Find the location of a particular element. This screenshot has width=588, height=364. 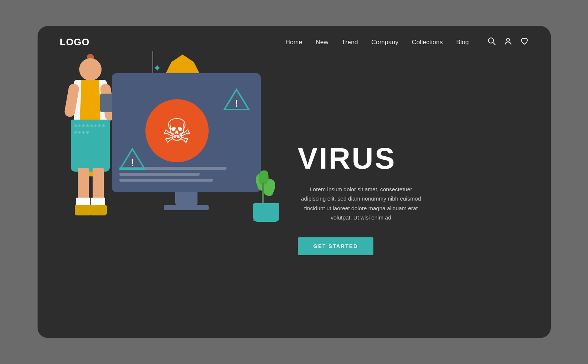

warning-icon-top-right: ! is located at coordinates (237, 99).